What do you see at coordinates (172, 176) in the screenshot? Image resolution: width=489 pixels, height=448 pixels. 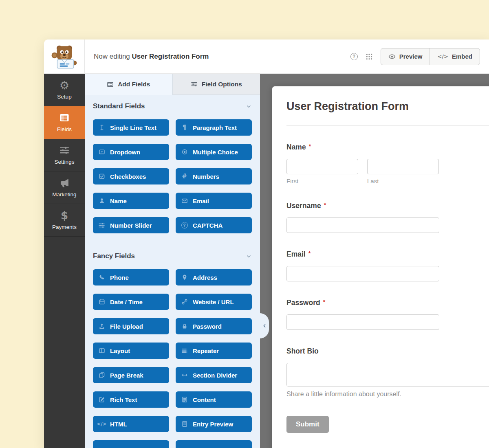 I see `fields-grid-standard-fields: Single Line Text¶Paragraph TextDropdownM…` at bounding box center [172, 176].